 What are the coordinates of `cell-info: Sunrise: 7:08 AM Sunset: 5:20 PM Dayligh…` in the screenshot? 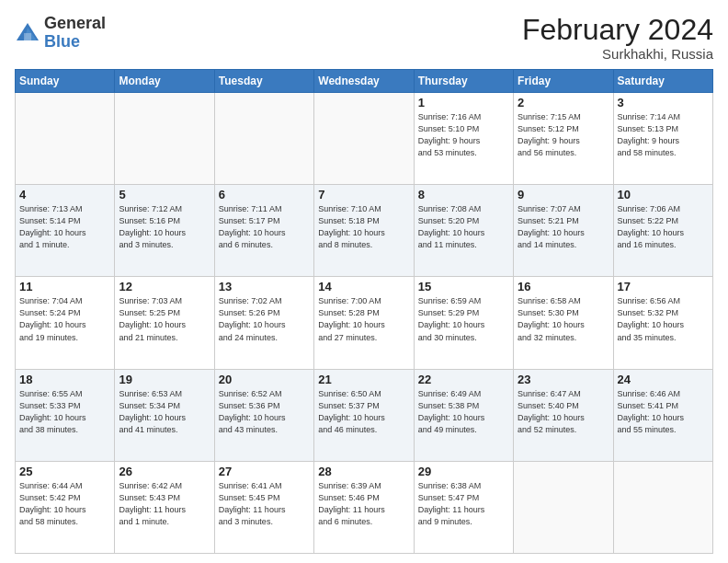 It's located at (463, 227).